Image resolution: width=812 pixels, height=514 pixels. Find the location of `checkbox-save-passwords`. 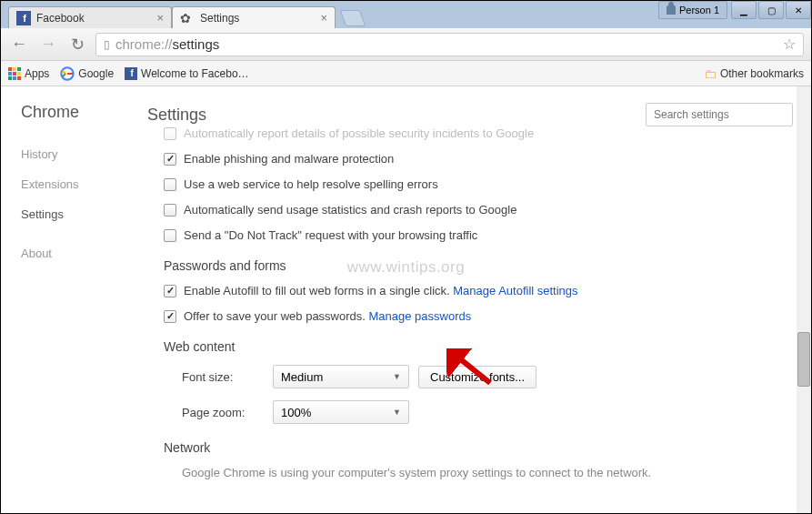

checkbox-save-passwords is located at coordinates (170, 317).